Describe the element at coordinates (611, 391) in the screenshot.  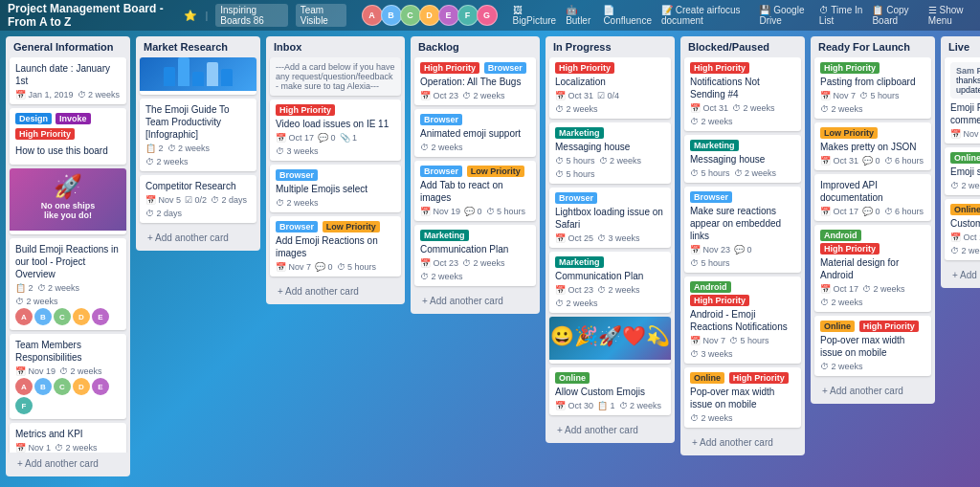
I see `card: Online Allow Custom Emojis 📅 Oct 30 📋 1 …` at that location.